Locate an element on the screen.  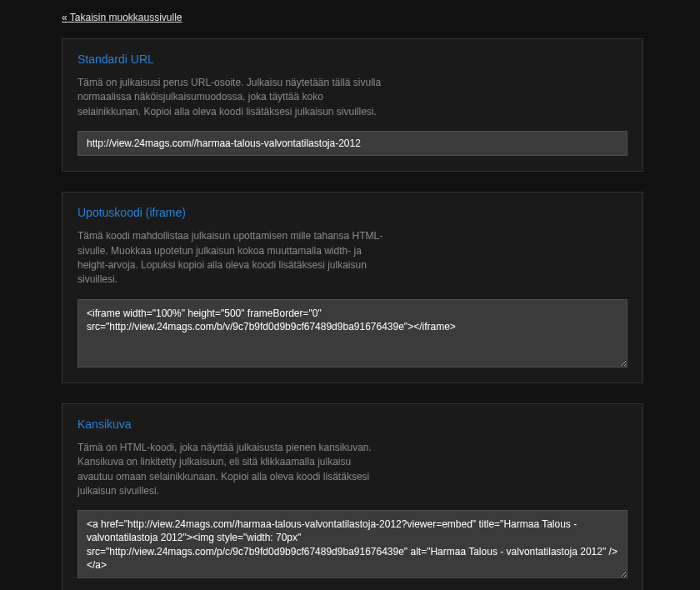
cover-code-textarea is located at coordinates (352, 544).